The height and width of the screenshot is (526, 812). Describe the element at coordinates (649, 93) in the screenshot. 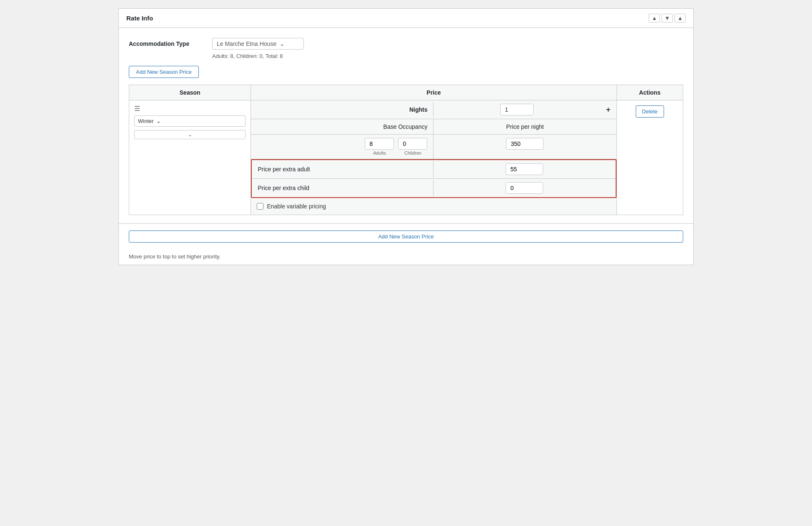

I see `col-actions: Actions` at that location.